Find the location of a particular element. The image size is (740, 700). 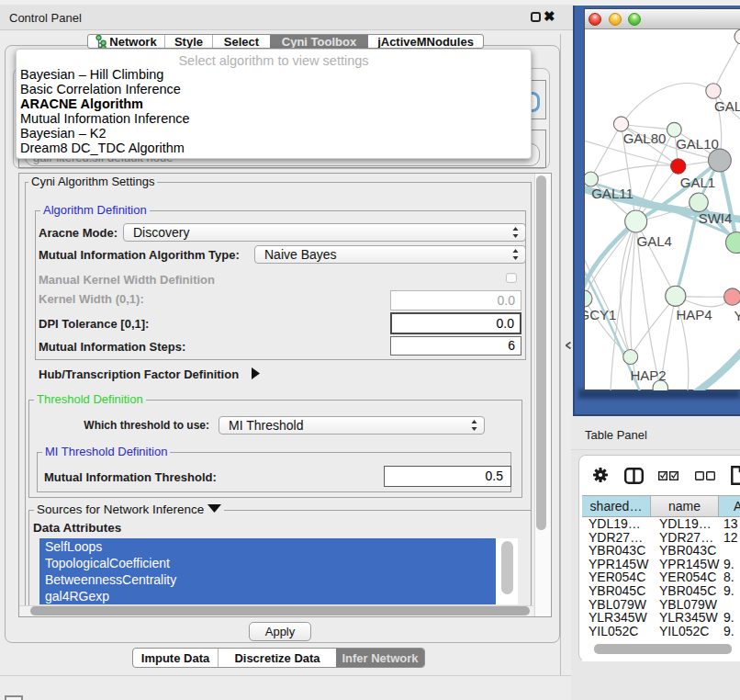

svg-text: GAL8 is located at coordinates (727, 107).